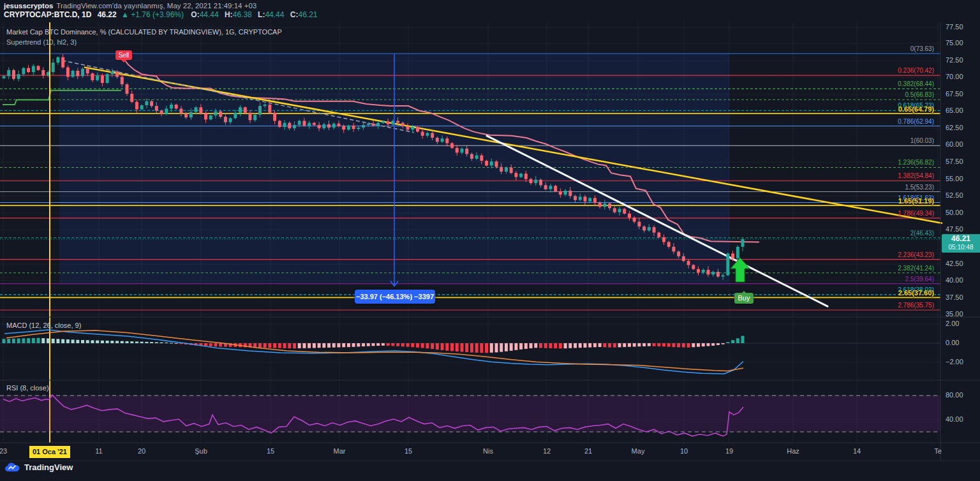 The width and height of the screenshot is (980, 481). What do you see at coordinates (954, 128) in the screenshot?
I see `price-axis-tick: 62.50` at bounding box center [954, 128].